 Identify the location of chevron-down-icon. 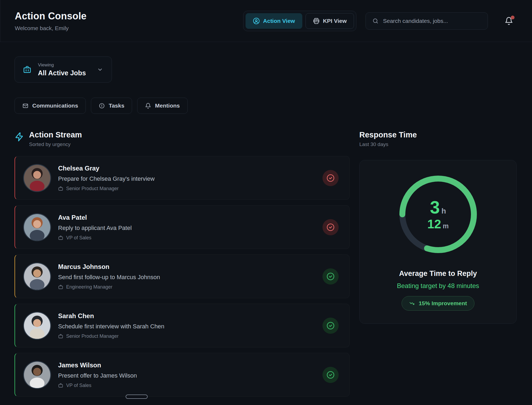
(100, 70).